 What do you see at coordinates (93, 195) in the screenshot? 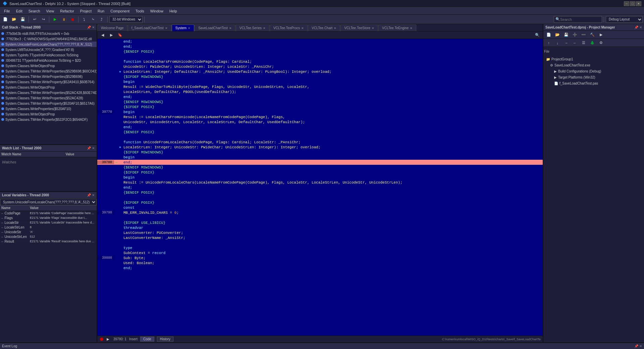
I see `local-vars-close: ✕` at bounding box center [93, 195].